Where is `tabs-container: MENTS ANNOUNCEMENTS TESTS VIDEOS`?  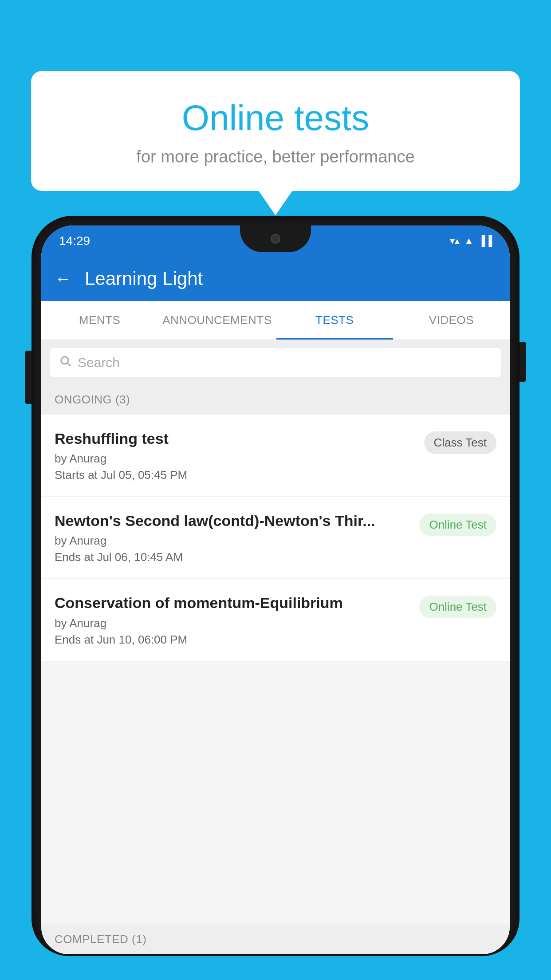
tabs-container: MENTS ANNOUNCEMENTS TESTS VIDEOS is located at coordinates (276, 320).